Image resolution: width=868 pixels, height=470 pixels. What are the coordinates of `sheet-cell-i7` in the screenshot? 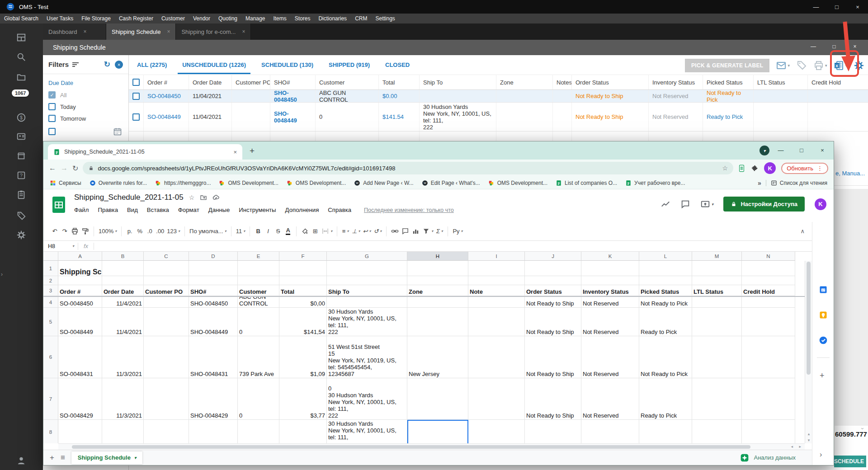 It's located at (496, 399).